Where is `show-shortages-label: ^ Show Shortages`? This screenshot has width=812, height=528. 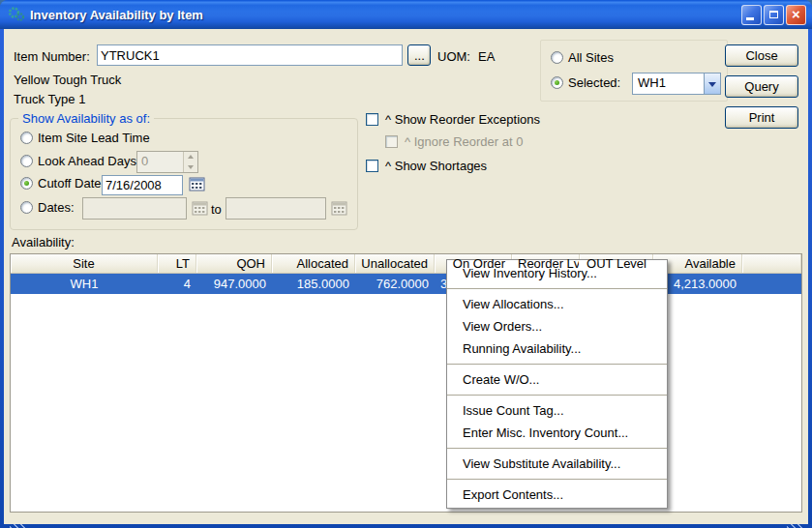
show-shortages-label: ^ Show Shortages is located at coordinates (436, 166).